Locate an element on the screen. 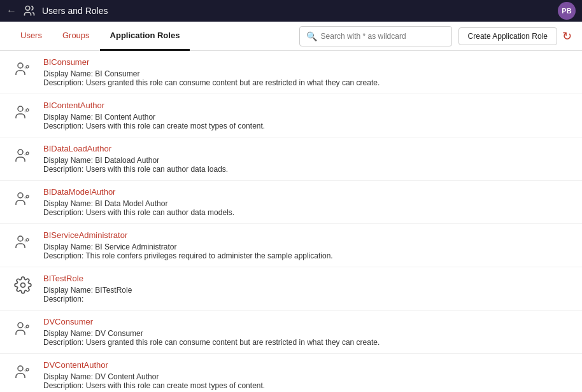 This screenshot has height=392, width=582. role-name: BIContentAuthor is located at coordinates (306, 106).